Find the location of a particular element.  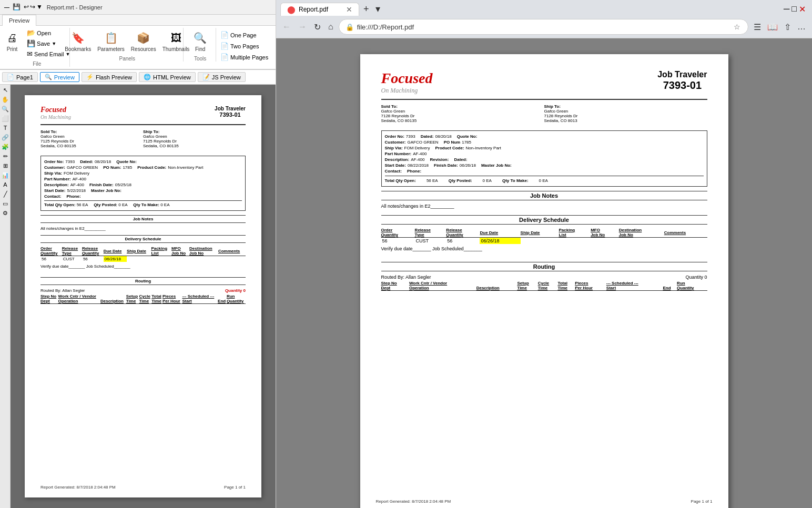

parameters-button: 📋 Parameters is located at coordinates (111, 41).